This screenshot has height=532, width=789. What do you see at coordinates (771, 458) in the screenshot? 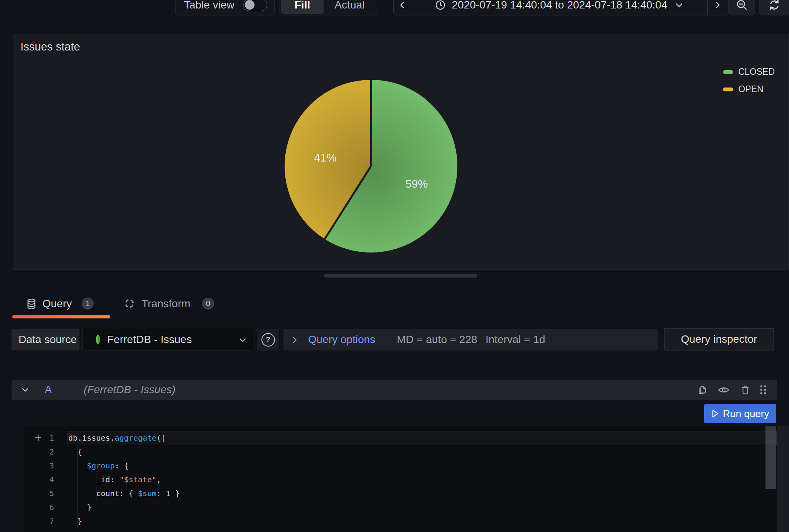
I see `editor-scrollbar` at bounding box center [771, 458].